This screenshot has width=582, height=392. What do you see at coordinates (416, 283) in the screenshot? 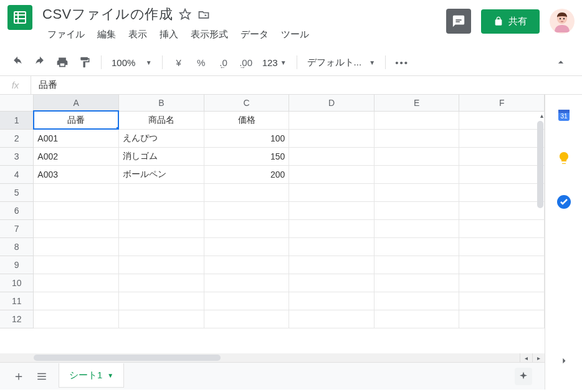
I see `cell-E10` at bounding box center [416, 283].